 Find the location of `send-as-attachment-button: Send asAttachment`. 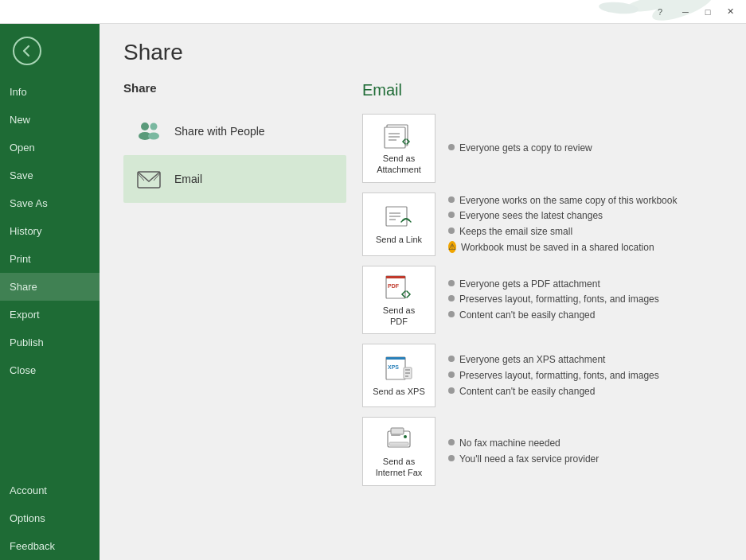

send-as-attachment-button: Send asAttachment is located at coordinates (399, 148).